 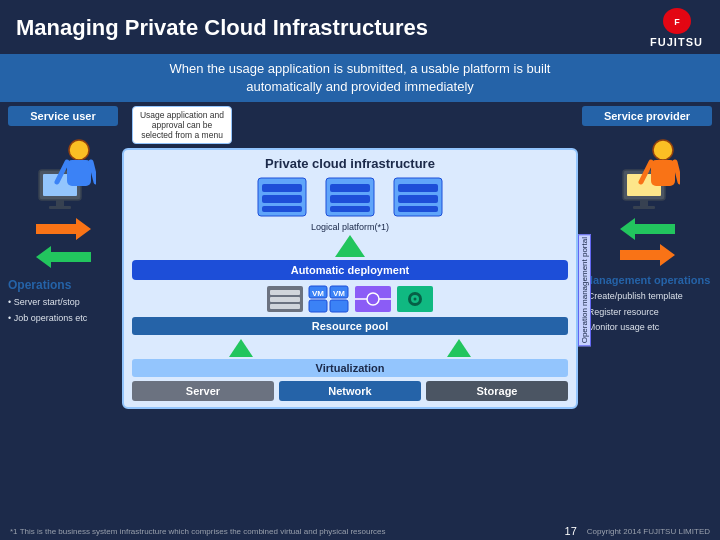 What do you see at coordinates (648, 532) in the screenshot?
I see `copyright-text: Copyright 2014 FUJITSU LIMITED` at bounding box center [648, 532].